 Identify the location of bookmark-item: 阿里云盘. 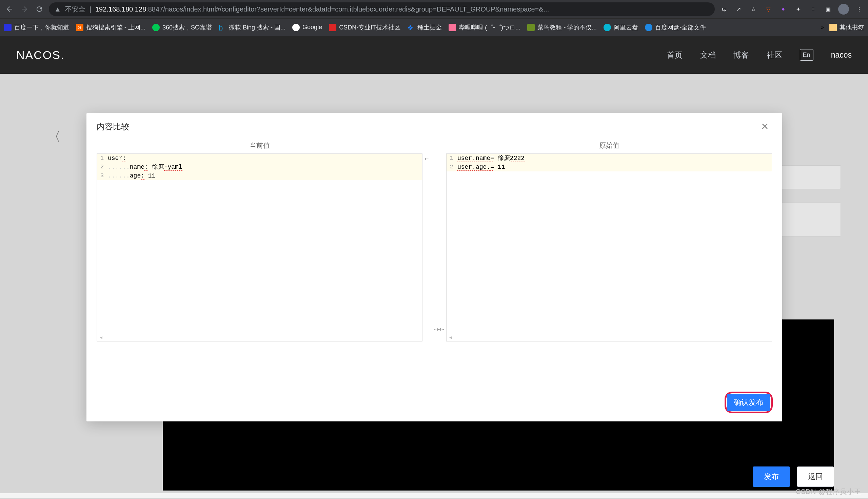
(621, 27).